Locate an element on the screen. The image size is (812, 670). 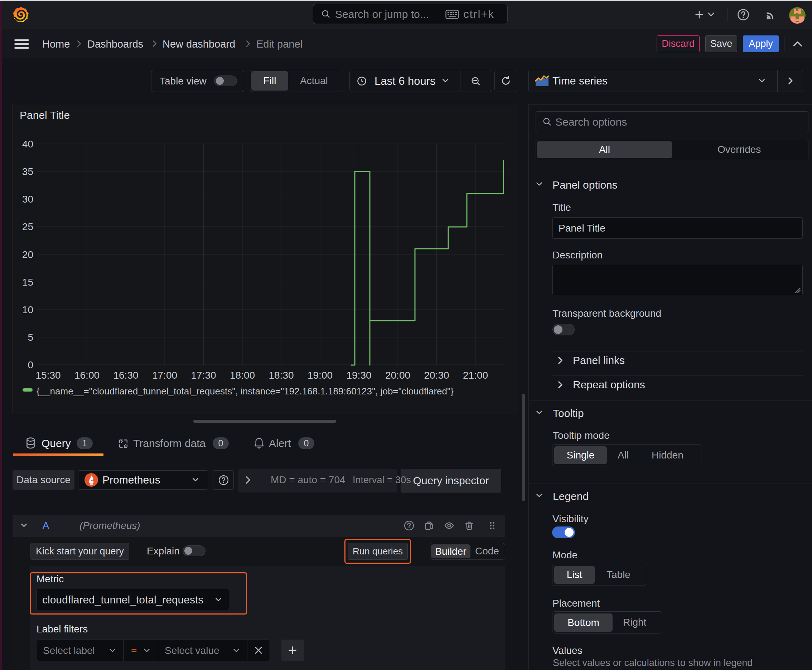
svg-text: 5 is located at coordinates (30, 337).